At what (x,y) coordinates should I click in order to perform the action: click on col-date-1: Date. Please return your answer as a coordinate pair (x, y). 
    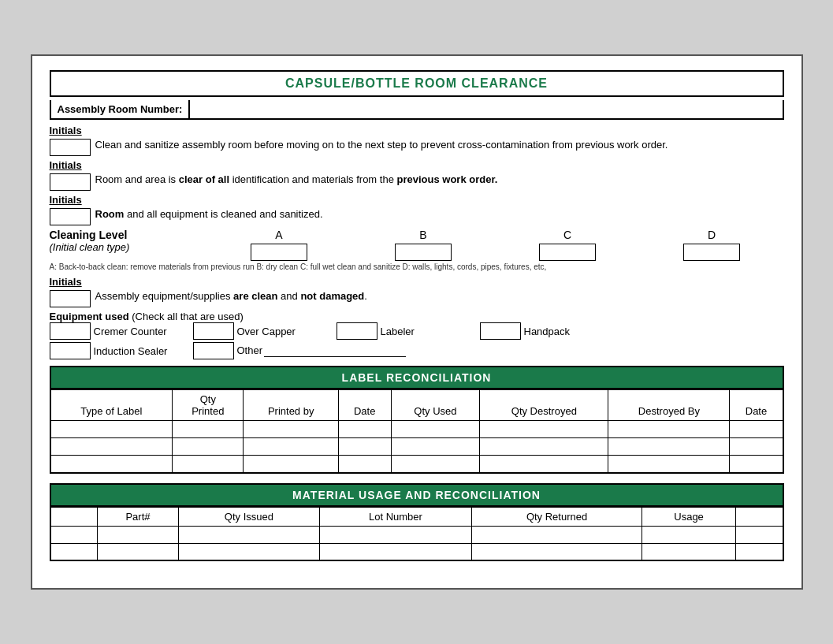
    Looking at the image, I should click on (364, 405).